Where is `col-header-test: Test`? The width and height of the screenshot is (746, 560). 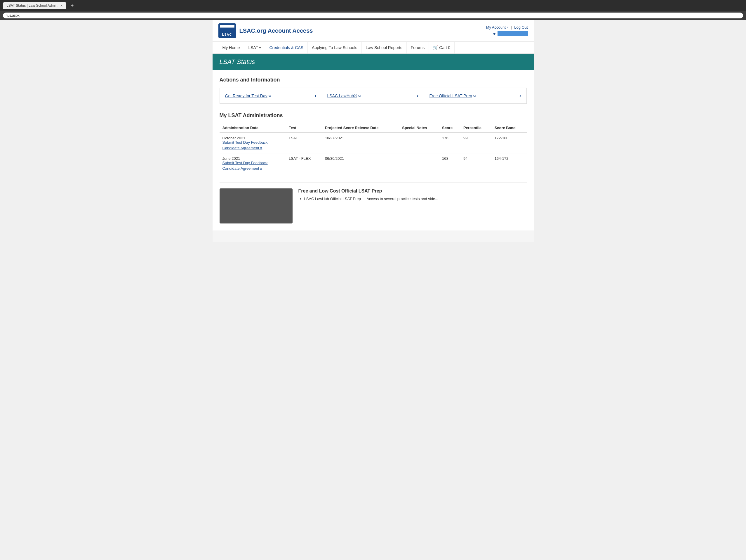
col-header-test: Test is located at coordinates (304, 128).